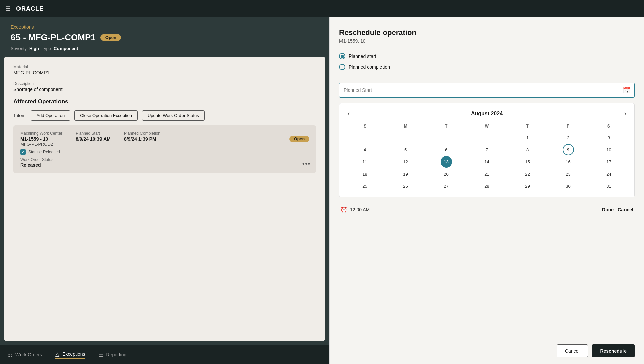  Describe the element at coordinates (342, 67) in the screenshot. I see `radio-planned-completion-circle` at that location.